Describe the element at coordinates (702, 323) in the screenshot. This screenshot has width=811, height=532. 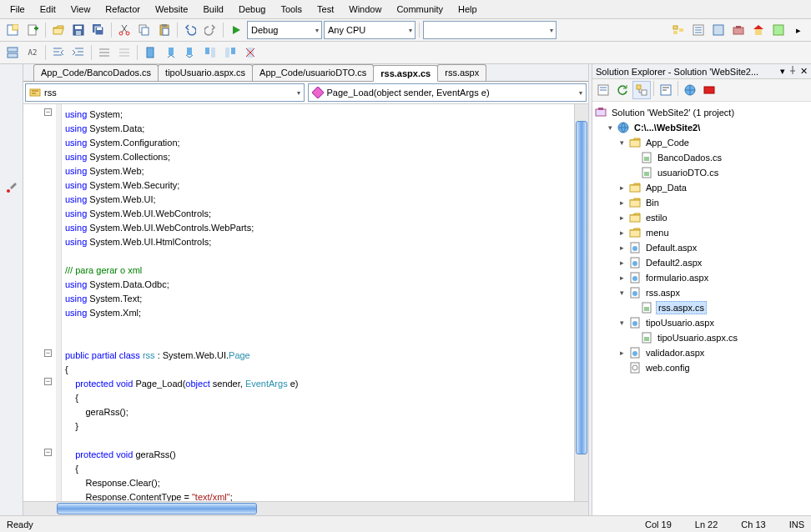
I see `tree-node: tipoUsuario.aspx` at that location.